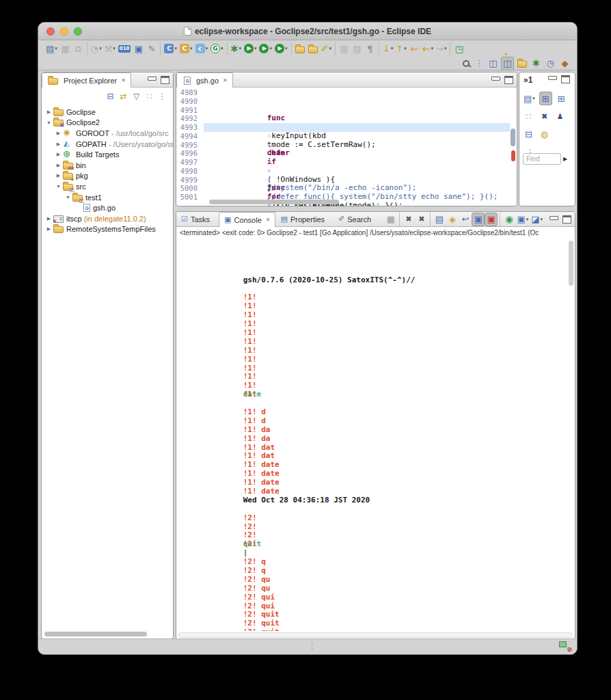 This screenshot has height=700, width=611. I want to click on pin-editor-button: ◳, so click(459, 49).